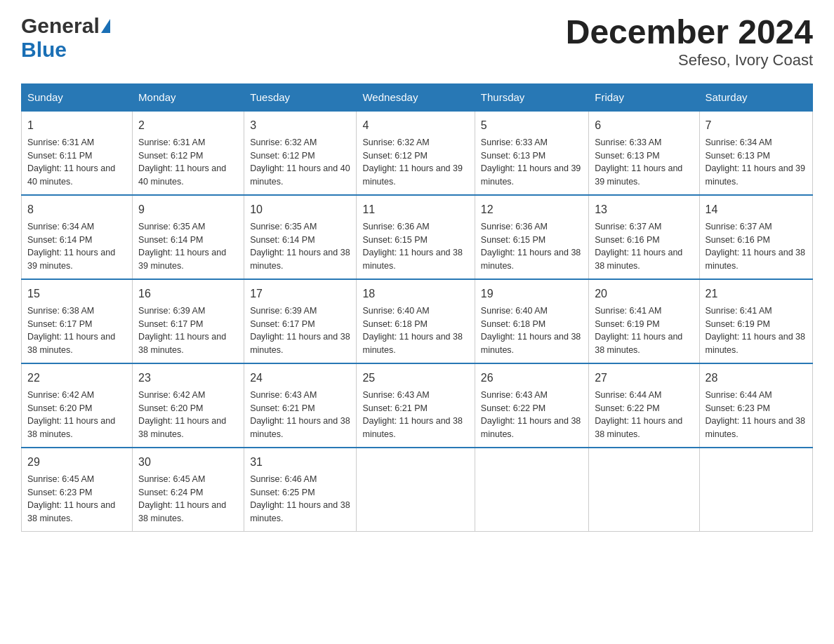 The height and width of the screenshot is (644, 834). Describe the element at coordinates (77, 247) in the screenshot. I see `day-info: Sunrise: 6:34 AMSunset: 6:14 PMDaylight:…` at that location.